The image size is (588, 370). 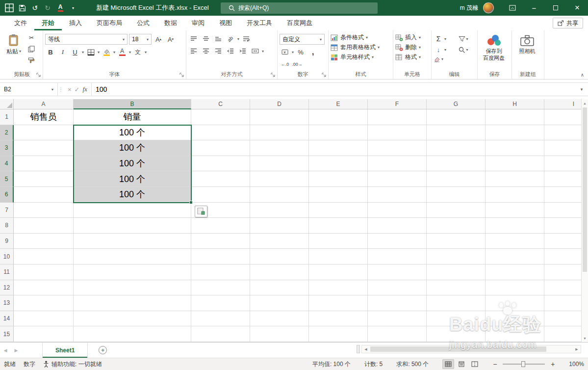 I want to click on cell-E9, so click(x=338, y=241).